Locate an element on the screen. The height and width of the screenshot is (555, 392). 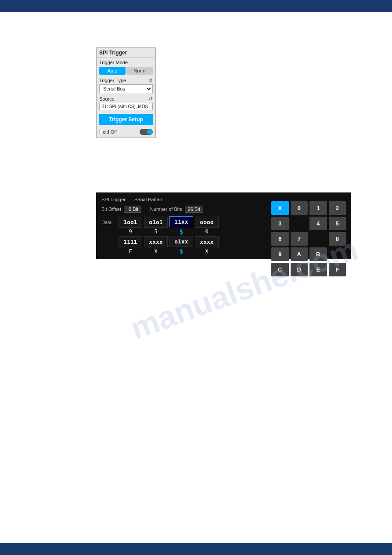
key-7: 7 is located at coordinates (299, 239).